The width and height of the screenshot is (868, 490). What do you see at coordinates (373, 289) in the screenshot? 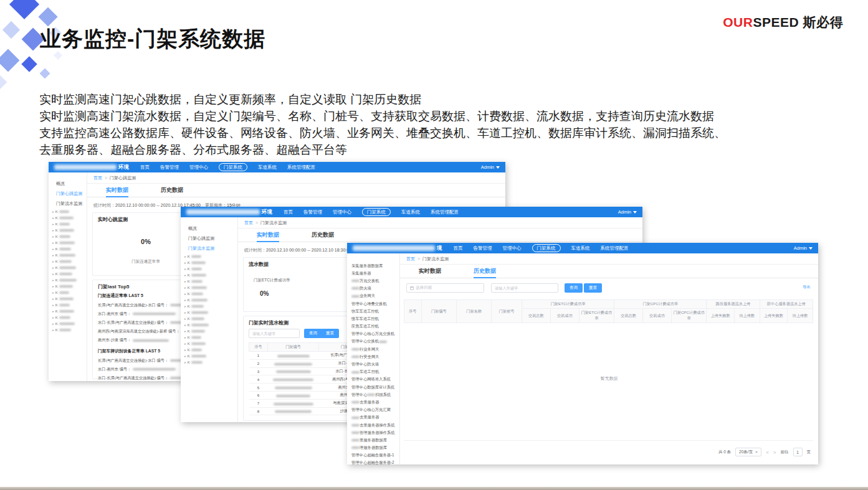
I see `sidebar-item-device: 防火墙` at bounding box center [373, 289].